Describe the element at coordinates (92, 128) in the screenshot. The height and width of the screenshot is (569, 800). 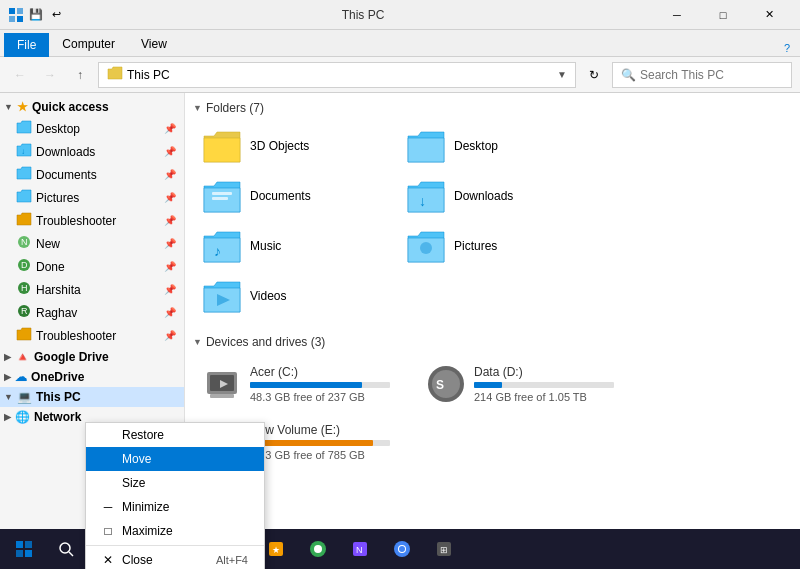
I see `sidebar-item-desktop: Desktop 📌` at that location.